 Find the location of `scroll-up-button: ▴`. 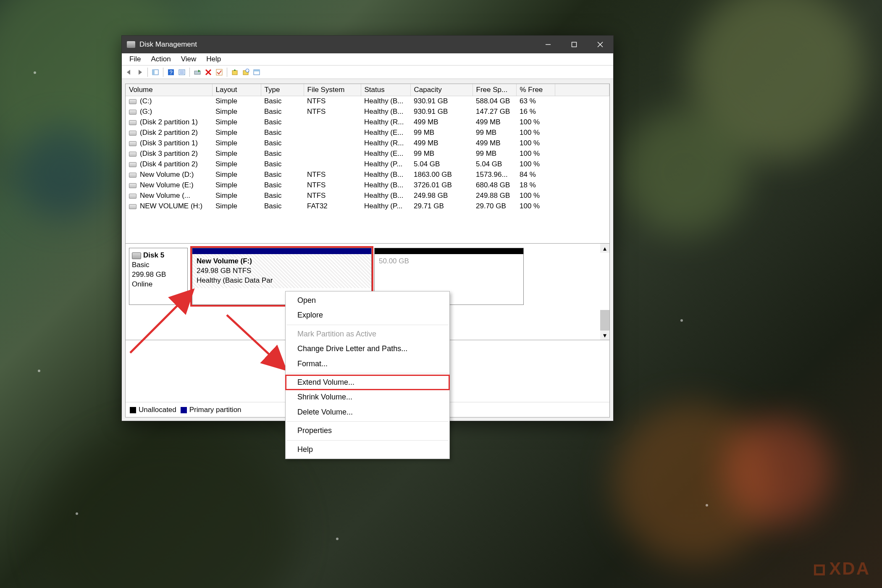

scroll-up-button: ▴ is located at coordinates (605, 248).